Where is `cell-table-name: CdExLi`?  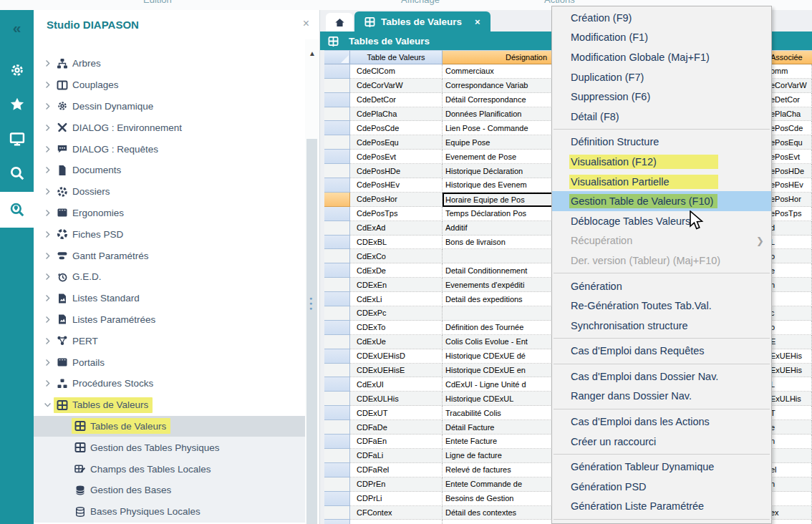 cell-table-name: CdExLi is located at coordinates (397, 299).